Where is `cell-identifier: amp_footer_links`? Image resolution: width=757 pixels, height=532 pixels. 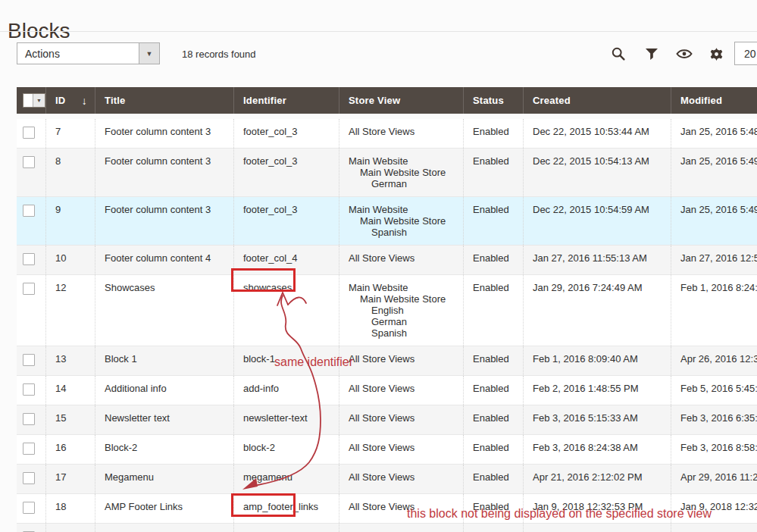
cell-identifier: amp_footer_links is located at coordinates (286, 509).